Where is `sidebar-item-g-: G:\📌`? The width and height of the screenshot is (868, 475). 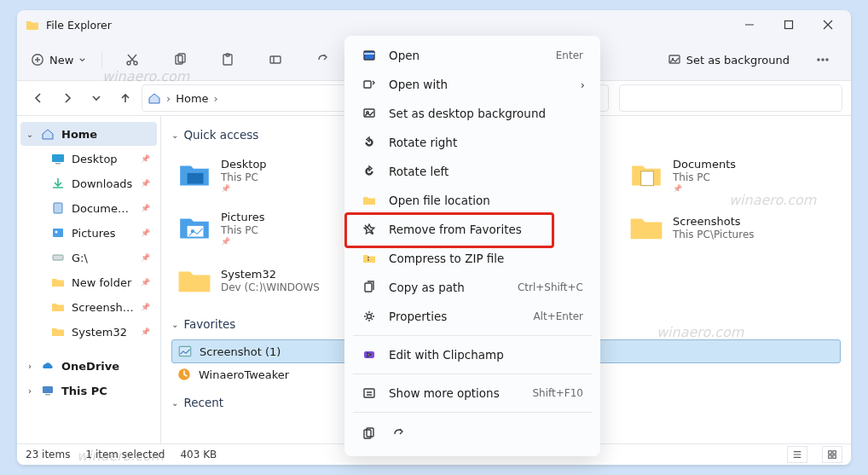 sidebar-item-g-: G:\📌 is located at coordinates (89, 258).